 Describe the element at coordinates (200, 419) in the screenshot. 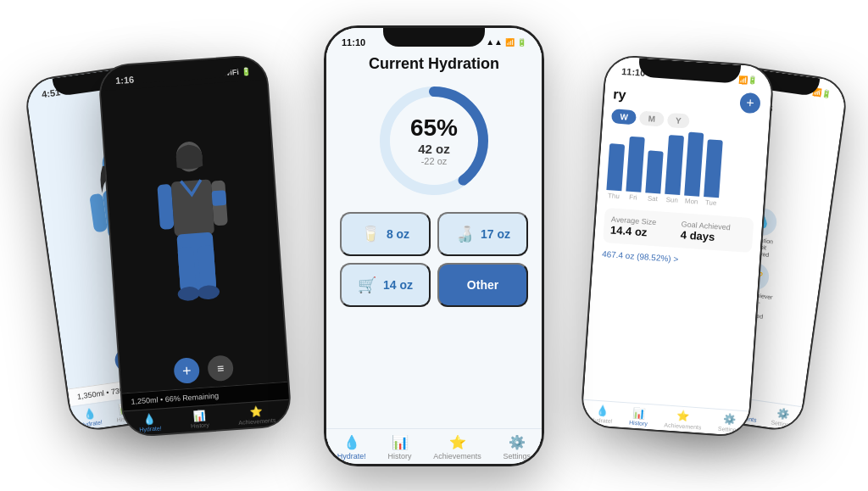

I see `nav-item-history-left2: 📊 History` at that location.